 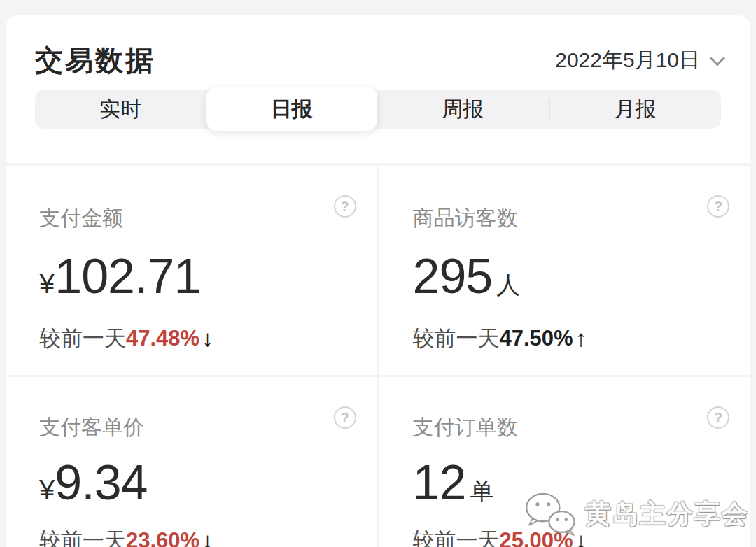 What do you see at coordinates (566, 483) in the screenshot?
I see `metric-value-row: 12 单` at bounding box center [566, 483].